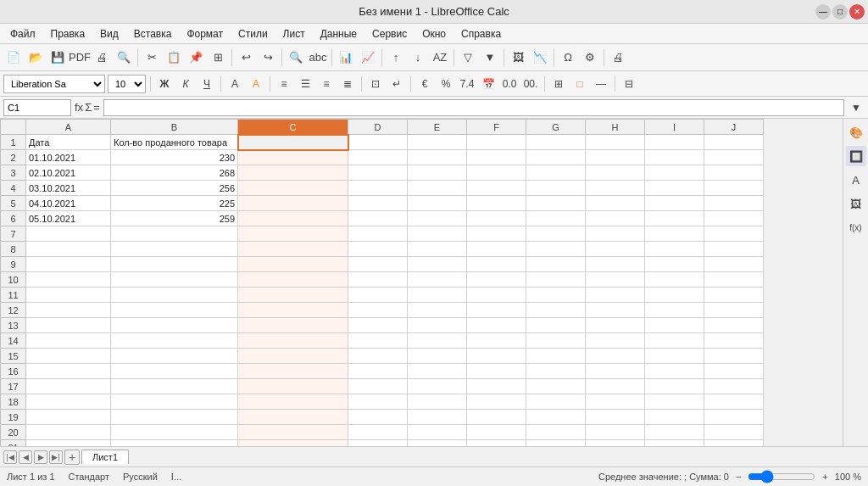 Image resolution: width=868 pixels, height=486 pixels. I want to click on cell-E8, so click(437, 249).